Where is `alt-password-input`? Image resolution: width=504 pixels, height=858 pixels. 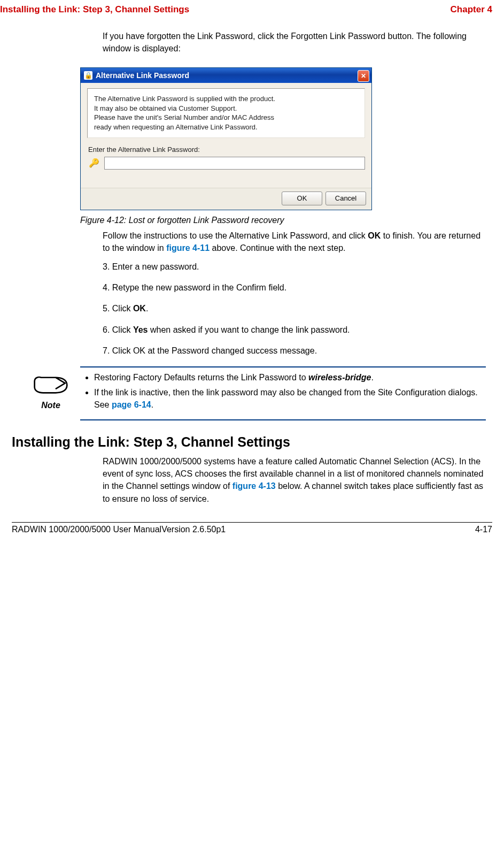
alt-password-input is located at coordinates (235, 163).